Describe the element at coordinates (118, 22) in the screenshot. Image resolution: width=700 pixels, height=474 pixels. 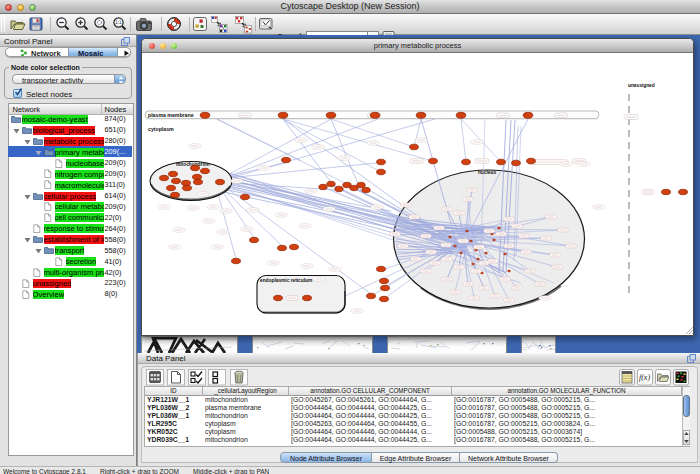
I see `svg-text: 1:1` at that location.